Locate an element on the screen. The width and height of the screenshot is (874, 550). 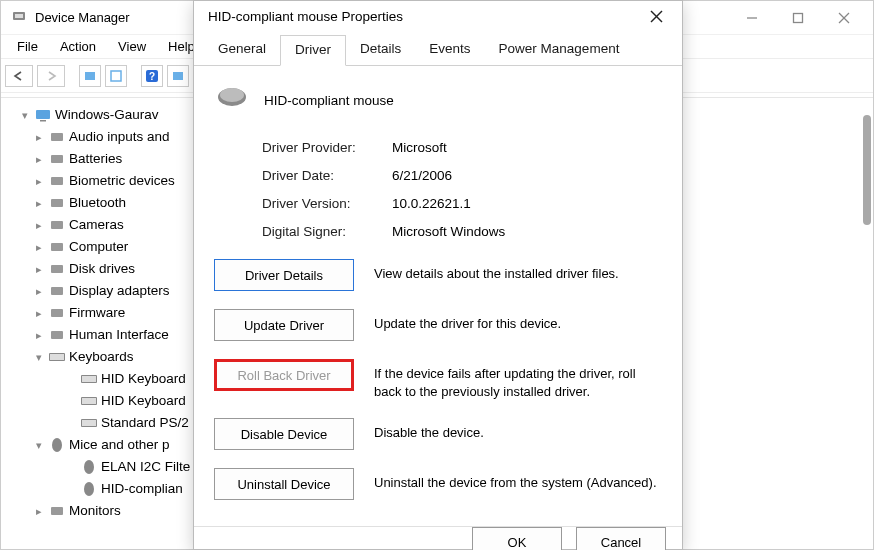
info-key: Driver Date: is located at coordinates (327, 176).